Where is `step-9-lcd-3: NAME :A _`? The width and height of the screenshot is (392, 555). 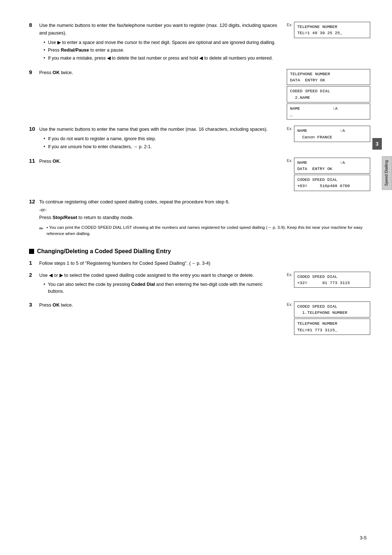 step-9-lcd-3: NAME :A _ is located at coordinates (328, 112).